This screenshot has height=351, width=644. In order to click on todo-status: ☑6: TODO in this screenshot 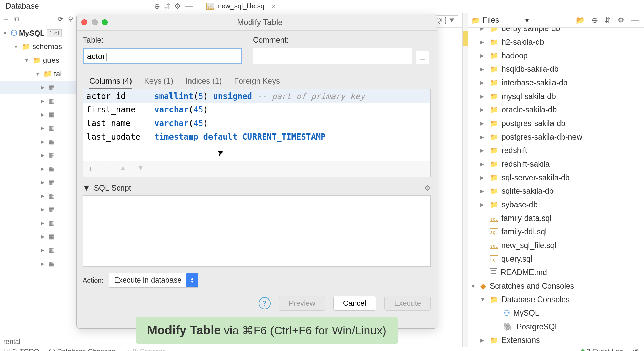, I will do `click(22, 349)`.